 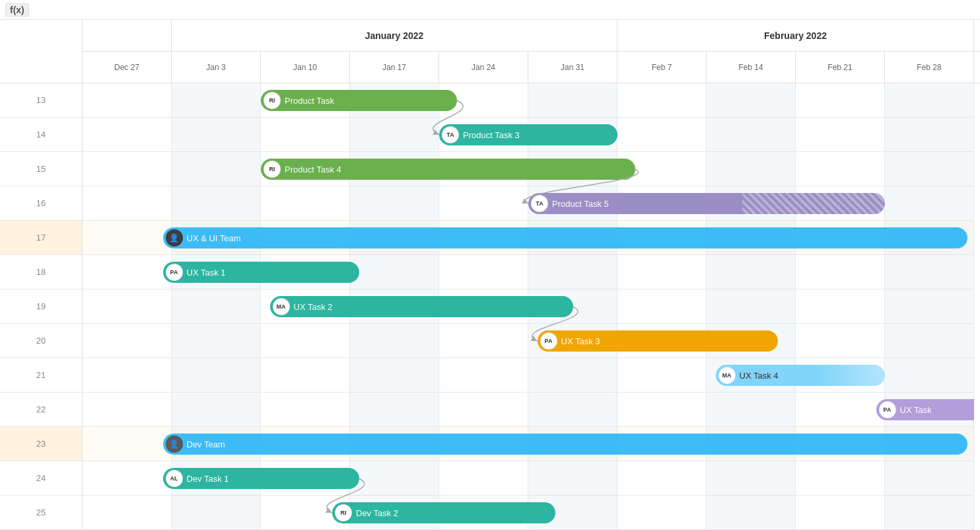 What do you see at coordinates (359, 100) in the screenshot?
I see `task-bar-t1: RIProduct Task` at bounding box center [359, 100].